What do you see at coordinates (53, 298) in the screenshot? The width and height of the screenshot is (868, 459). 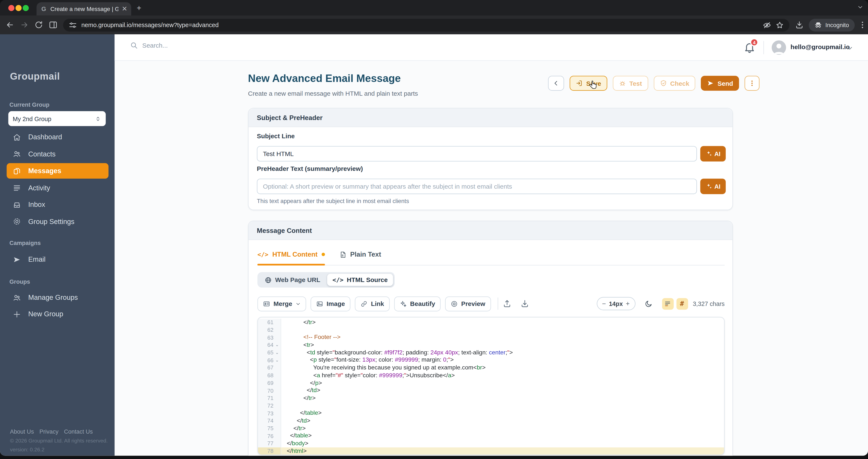 I see `sidebar-item-label: Manage Groups` at bounding box center [53, 298].